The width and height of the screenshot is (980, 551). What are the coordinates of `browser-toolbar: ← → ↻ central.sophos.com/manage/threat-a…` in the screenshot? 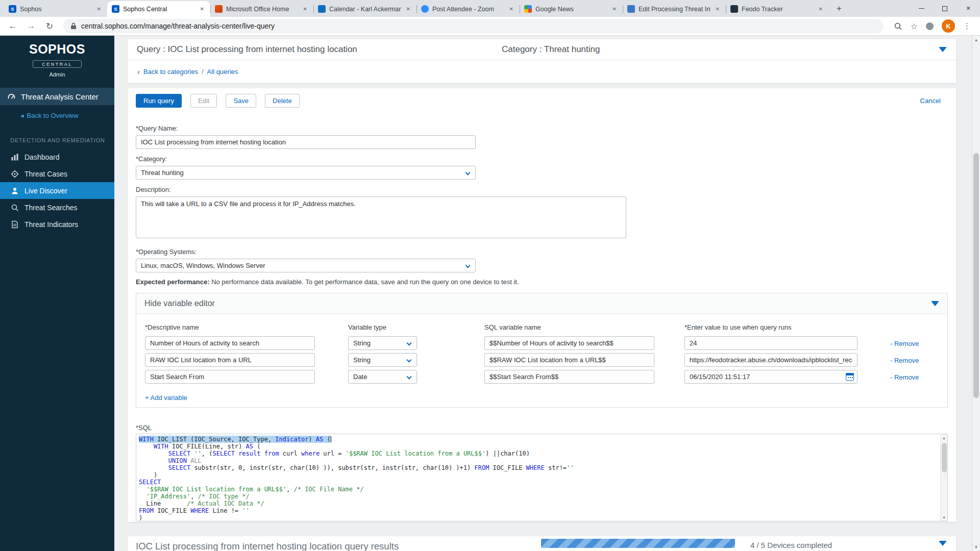 It's located at (490, 27).